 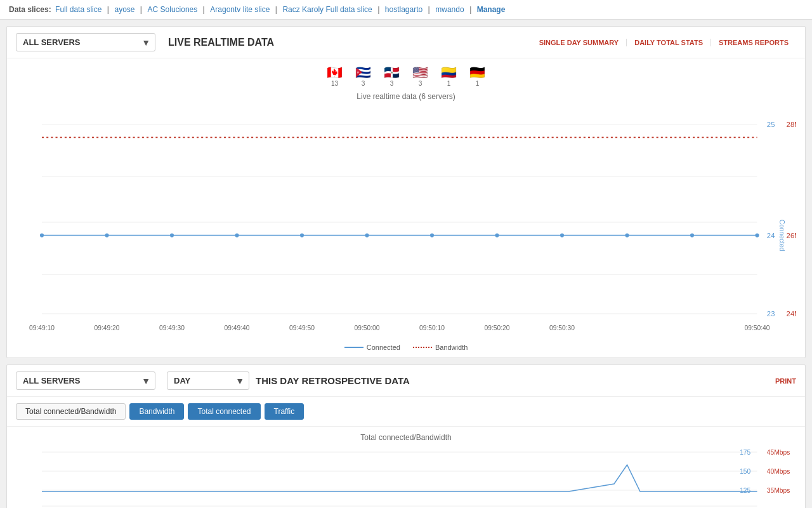 I want to click on top-server-select-wrapper: ALL SERVERS ▼, so click(x=86, y=42).